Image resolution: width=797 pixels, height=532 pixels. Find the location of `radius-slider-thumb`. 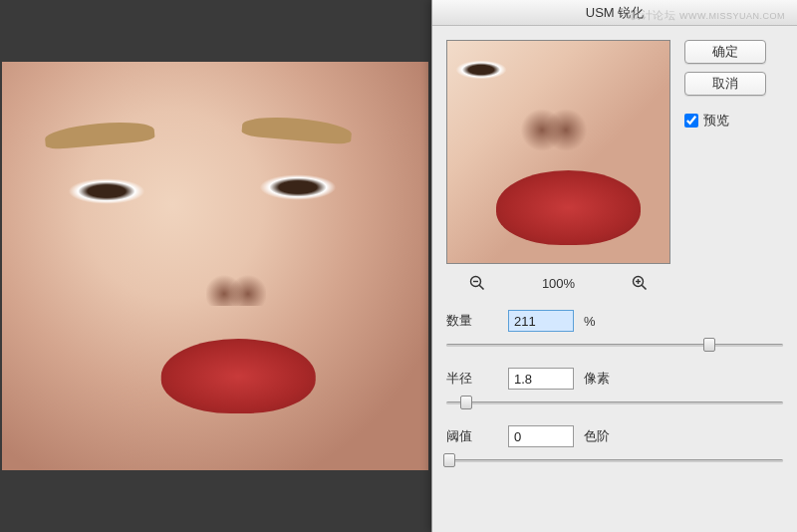

radius-slider-thumb is located at coordinates (466, 402).